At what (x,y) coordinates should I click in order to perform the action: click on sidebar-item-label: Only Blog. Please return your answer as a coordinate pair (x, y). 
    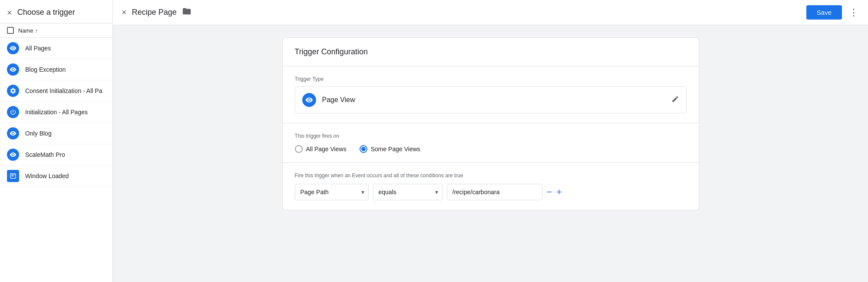
    Looking at the image, I should click on (38, 133).